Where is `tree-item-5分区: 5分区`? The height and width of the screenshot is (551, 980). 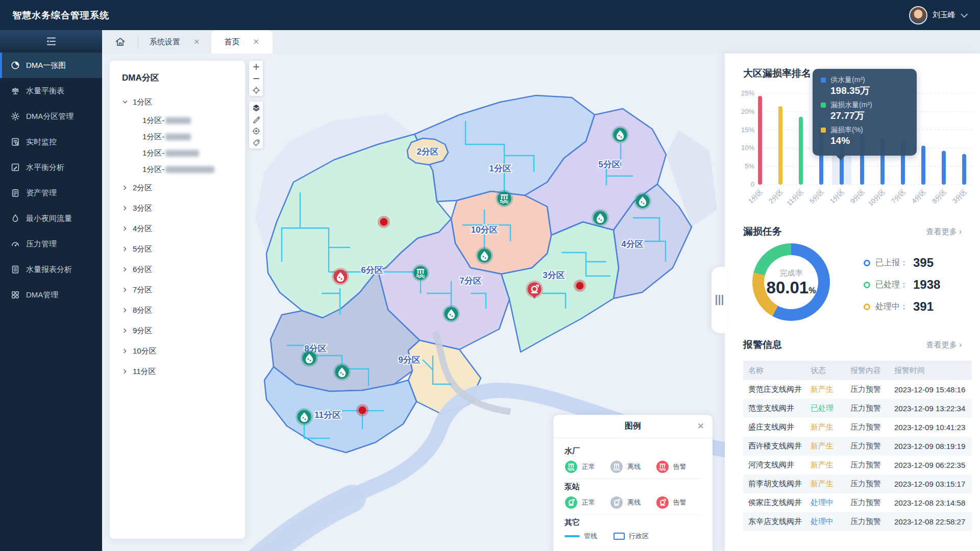 tree-item-5分区: 5分区 is located at coordinates (184, 249).